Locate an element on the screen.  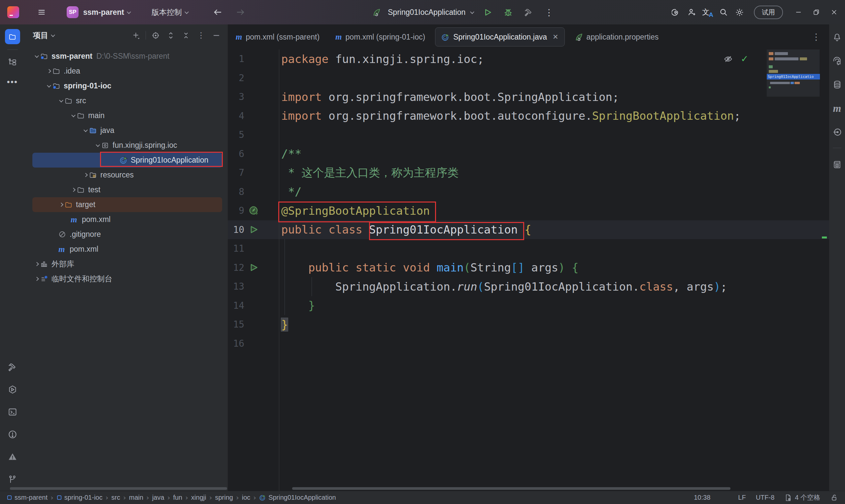
code-line-14: 14 } is located at coordinates (528, 306).